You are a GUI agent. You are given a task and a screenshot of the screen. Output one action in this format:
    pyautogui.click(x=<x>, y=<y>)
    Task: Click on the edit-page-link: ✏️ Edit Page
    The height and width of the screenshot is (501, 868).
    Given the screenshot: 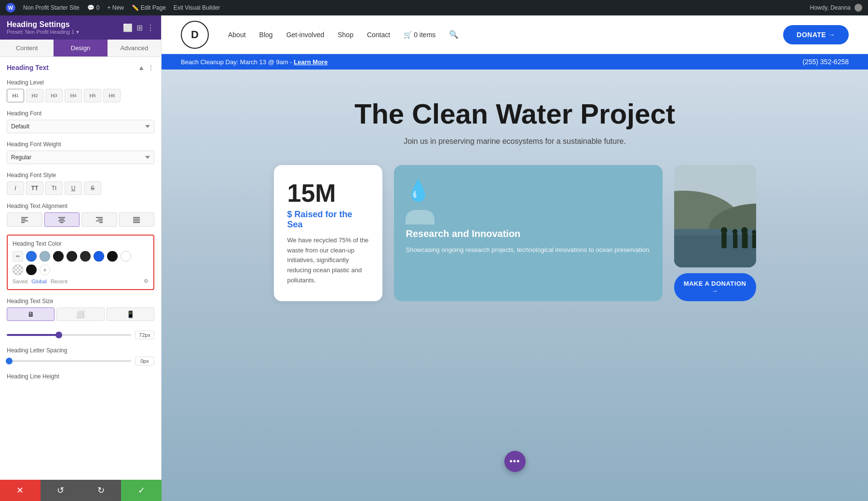 What is the action you would take?
    pyautogui.click(x=149, y=8)
    